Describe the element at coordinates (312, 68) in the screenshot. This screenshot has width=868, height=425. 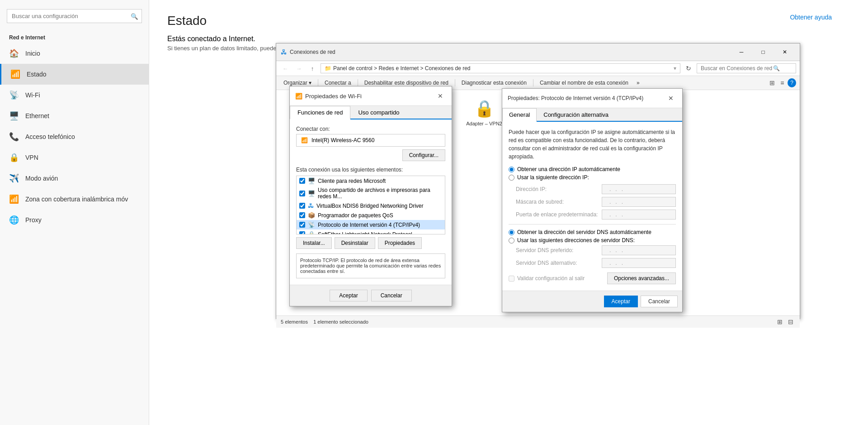
I see `up-button: ↑` at that location.